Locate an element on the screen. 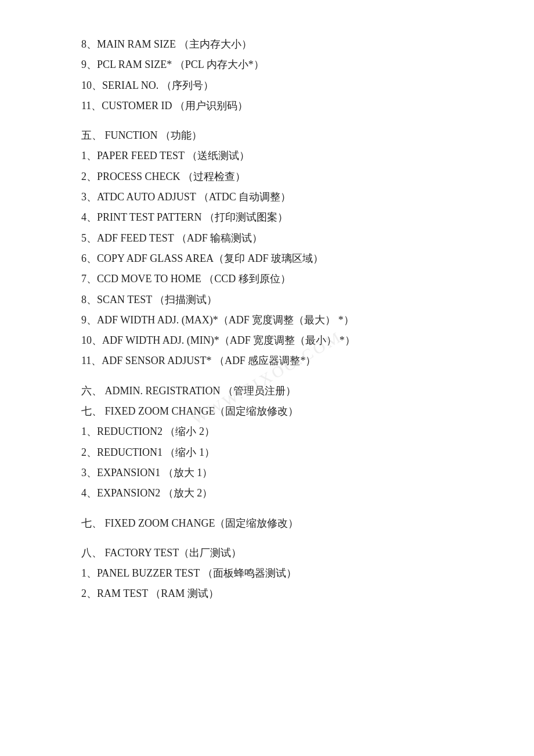 The image size is (534, 756). line-3-atdc: 3、ATDC AUTO ADJUST （ATDC 自动调整） is located at coordinates (267, 197).